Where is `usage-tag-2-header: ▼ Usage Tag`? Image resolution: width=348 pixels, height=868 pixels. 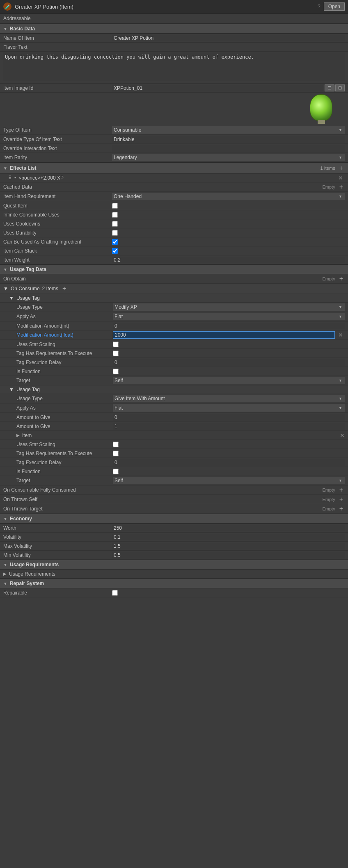
usage-tag-2-header: ▼ Usage Tag is located at coordinates (174, 390).